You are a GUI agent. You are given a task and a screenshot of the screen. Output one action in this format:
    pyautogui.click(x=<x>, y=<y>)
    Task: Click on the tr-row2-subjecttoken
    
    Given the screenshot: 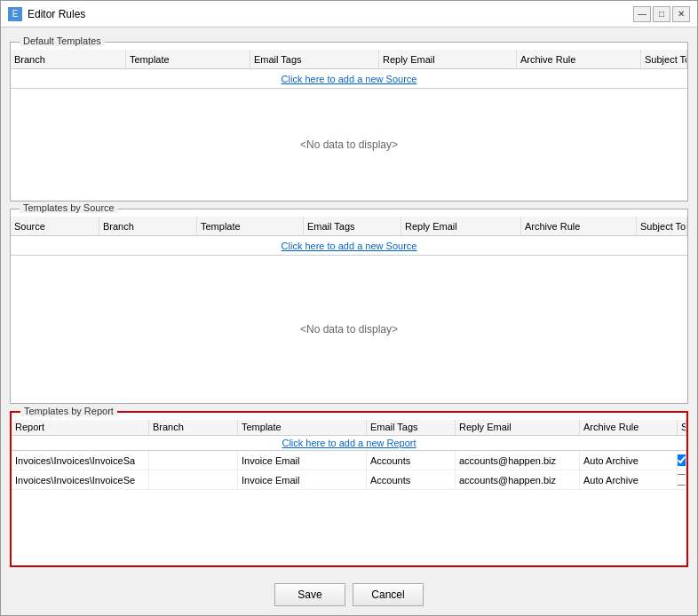 What is the action you would take?
    pyautogui.click(x=682, y=479)
    